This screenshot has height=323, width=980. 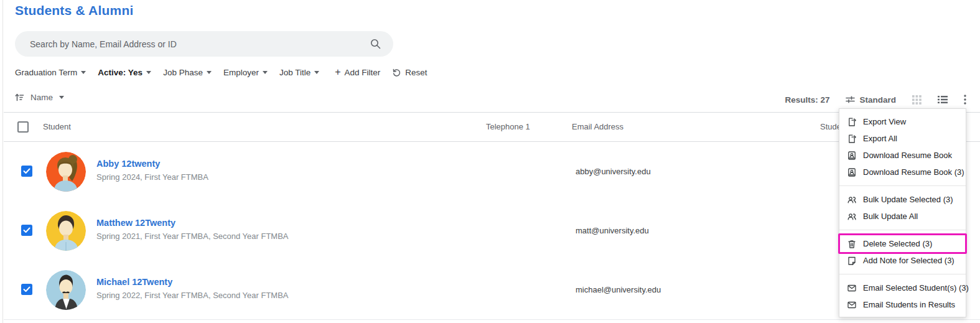 I want to click on page-left-border, so click(x=2, y=162).